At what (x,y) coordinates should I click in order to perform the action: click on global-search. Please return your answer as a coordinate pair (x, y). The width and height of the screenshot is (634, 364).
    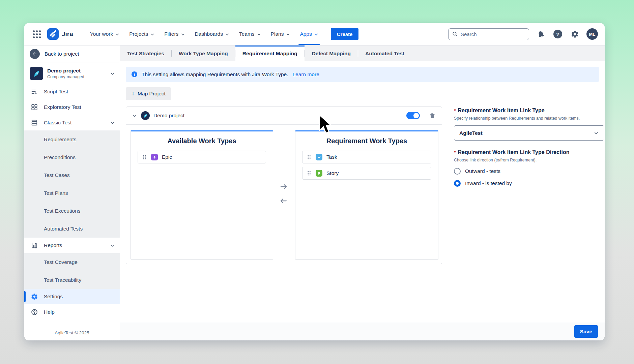
    Looking at the image, I should click on (489, 34).